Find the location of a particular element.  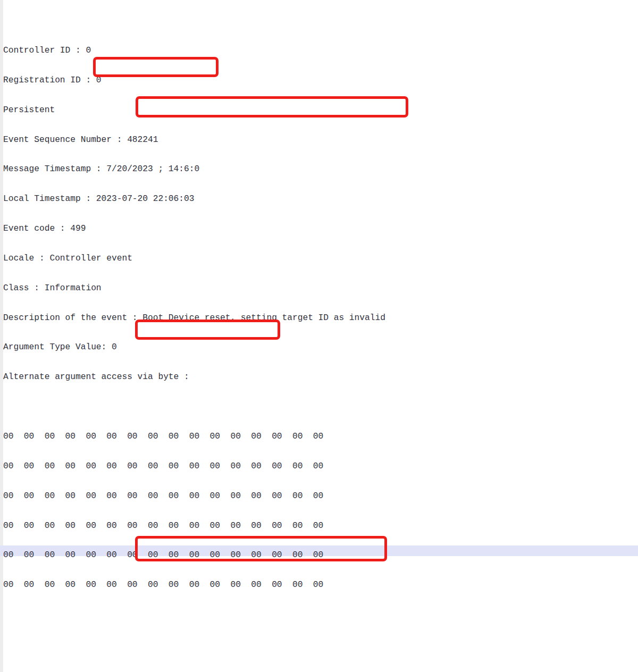

annotation-box-local-timestamp is located at coordinates (156, 67).